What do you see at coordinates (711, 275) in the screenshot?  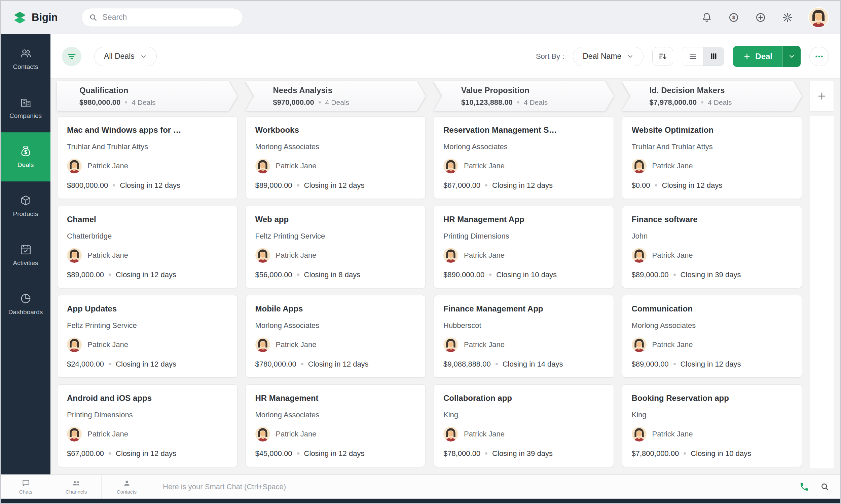 I see `deal-closing-date: Closing in 39 days` at bounding box center [711, 275].